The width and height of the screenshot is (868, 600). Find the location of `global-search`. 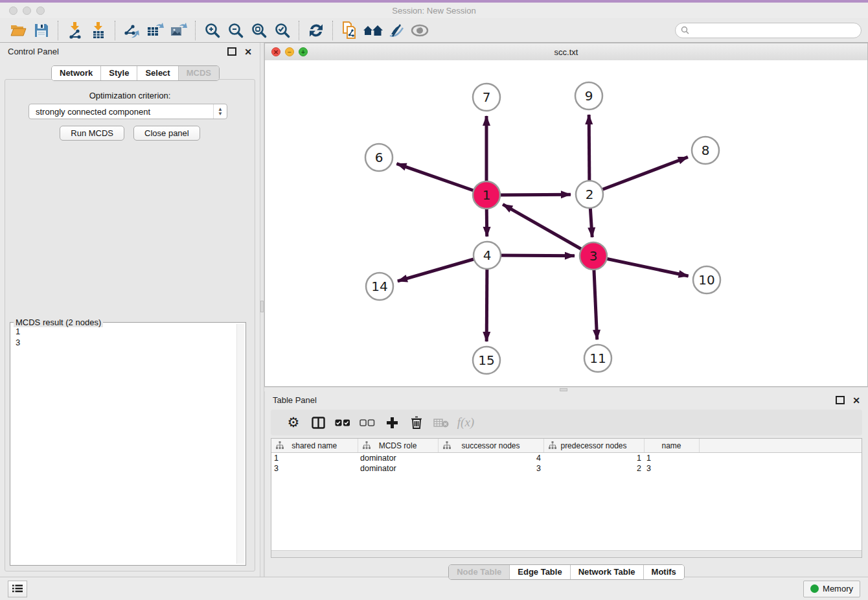

global-search is located at coordinates (768, 30).